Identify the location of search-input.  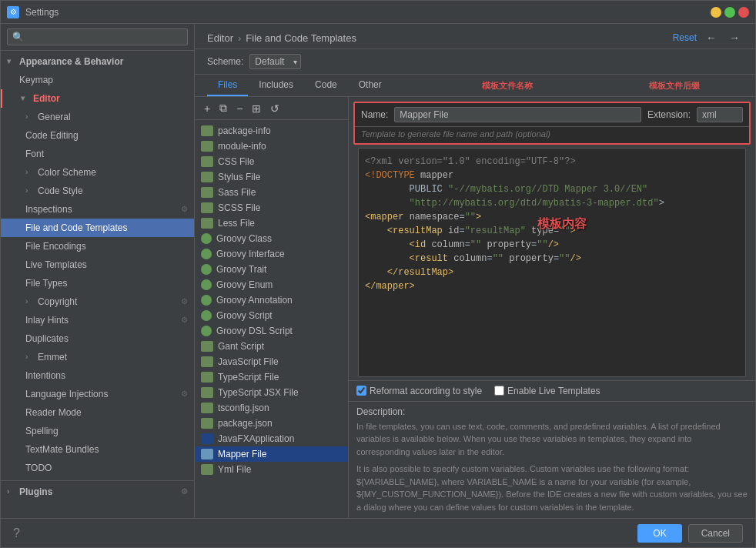
(97, 37).